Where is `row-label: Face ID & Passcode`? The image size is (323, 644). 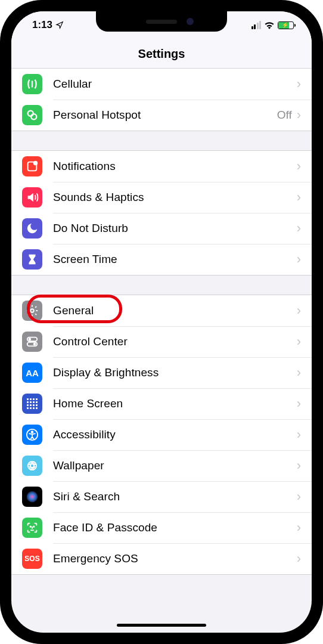
row-label: Face ID & Passcode is located at coordinates (175, 528).